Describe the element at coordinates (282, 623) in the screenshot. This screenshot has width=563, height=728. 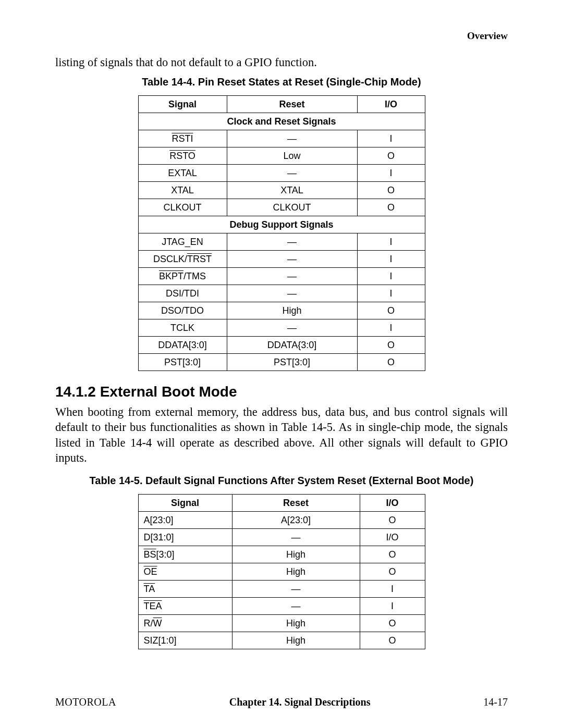
I see `table-row: R/WHighO` at that location.